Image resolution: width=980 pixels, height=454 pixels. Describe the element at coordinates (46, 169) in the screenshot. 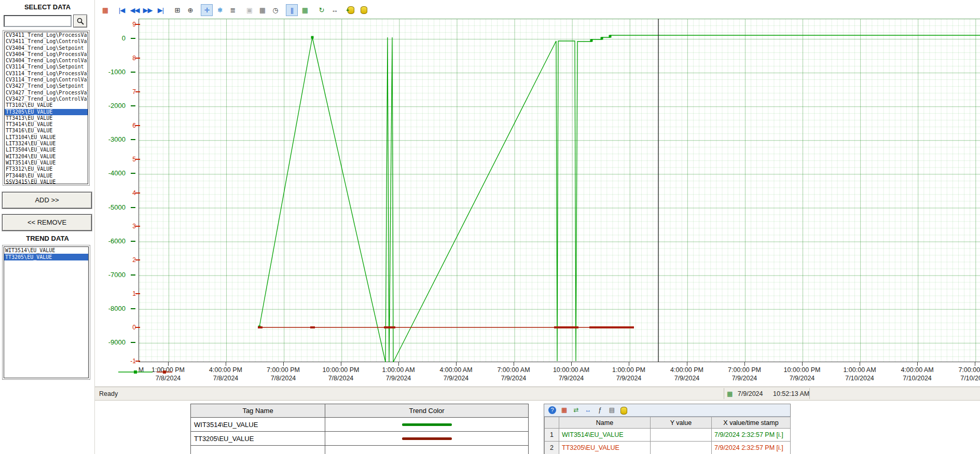

I see `select-list-item: FT3312\EU_VALUE` at that location.